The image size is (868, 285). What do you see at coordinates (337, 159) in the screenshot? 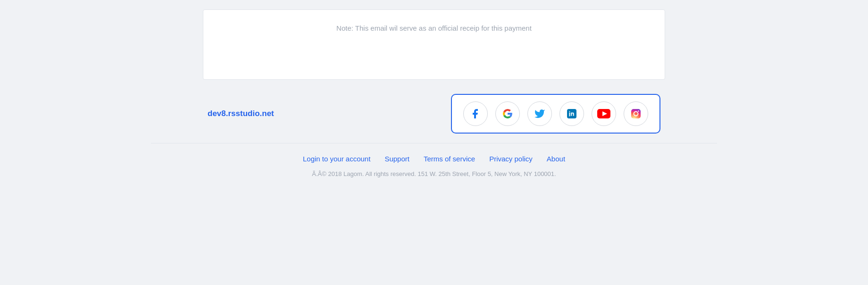
I see `login-link: Login to your account` at bounding box center [337, 159].